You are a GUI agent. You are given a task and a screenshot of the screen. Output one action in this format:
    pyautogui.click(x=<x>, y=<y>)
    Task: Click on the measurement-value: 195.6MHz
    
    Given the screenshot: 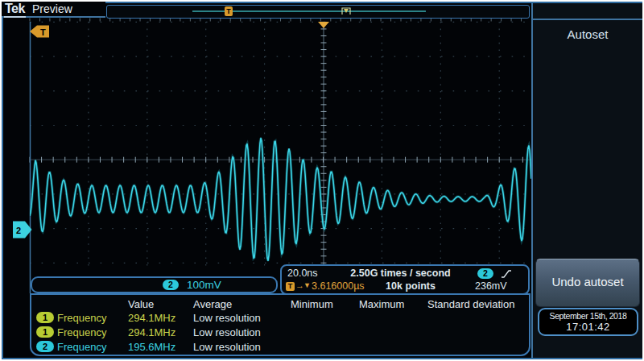 What is the action you would take?
    pyautogui.click(x=151, y=346)
    